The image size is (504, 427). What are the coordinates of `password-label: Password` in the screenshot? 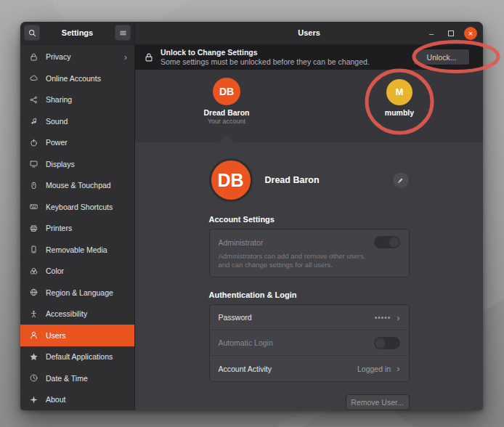 It's located at (235, 317).